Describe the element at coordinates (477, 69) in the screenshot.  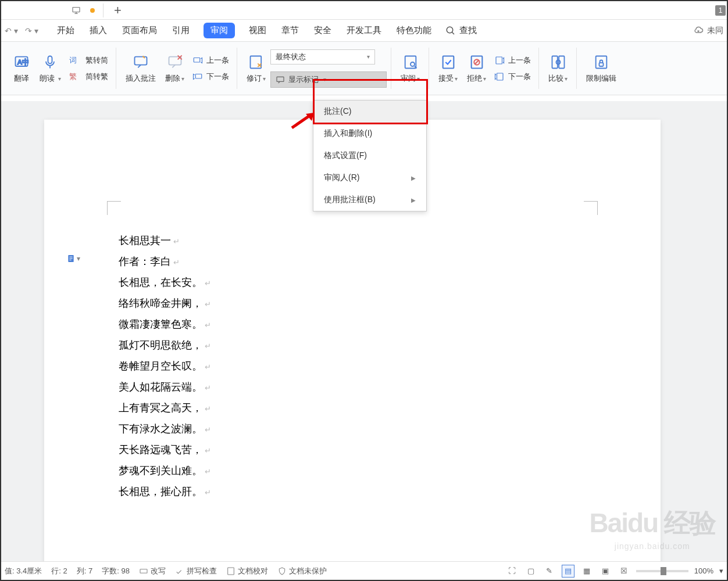
I see `reject-button: 拒绝▾` at that location.